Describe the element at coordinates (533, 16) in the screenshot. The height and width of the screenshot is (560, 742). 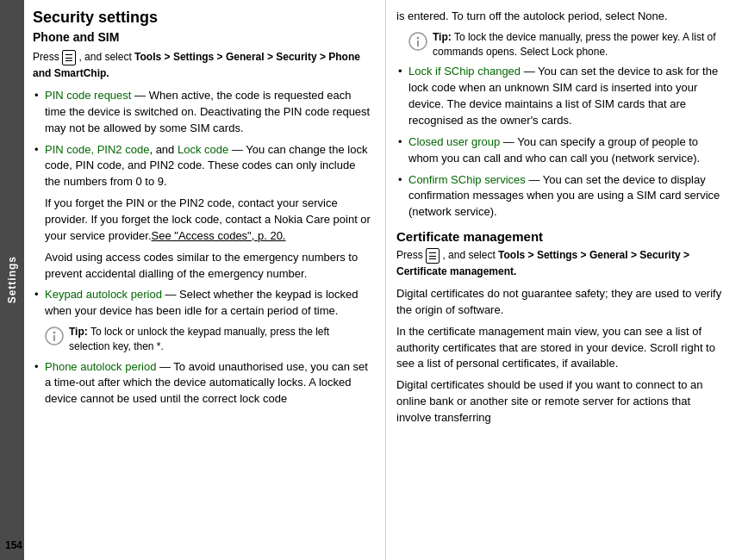
I see `continued-text-span: is entered. To turn off the autolock per…` at that location.